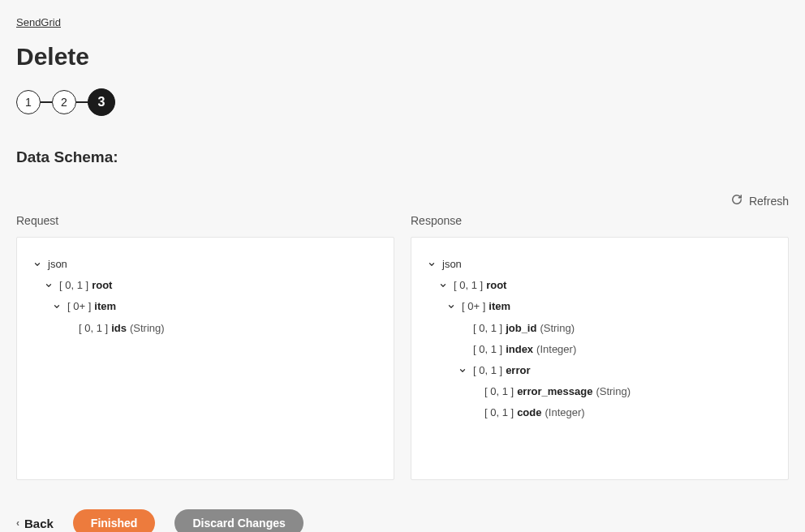  I want to click on response-label: Response, so click(600, 221).